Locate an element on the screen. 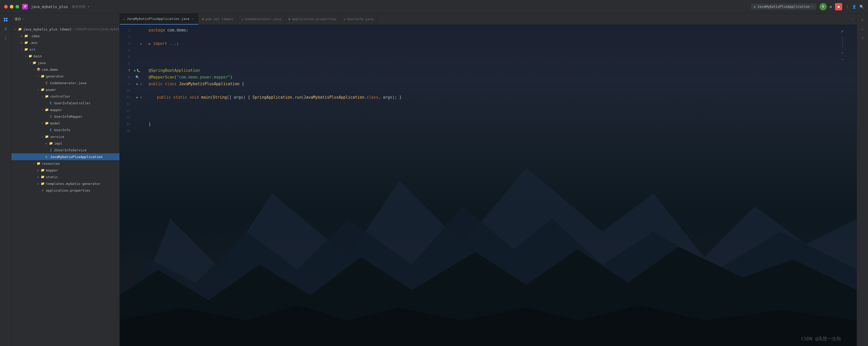 Image resolution: width=868 pixels, height=346 pixels. run-button: ■ is located at coordinates (838, 7).